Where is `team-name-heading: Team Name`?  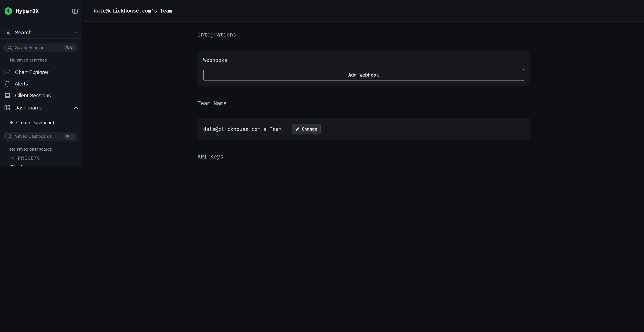
team-name-heading: Team Name is located at coordinates (212, 104).